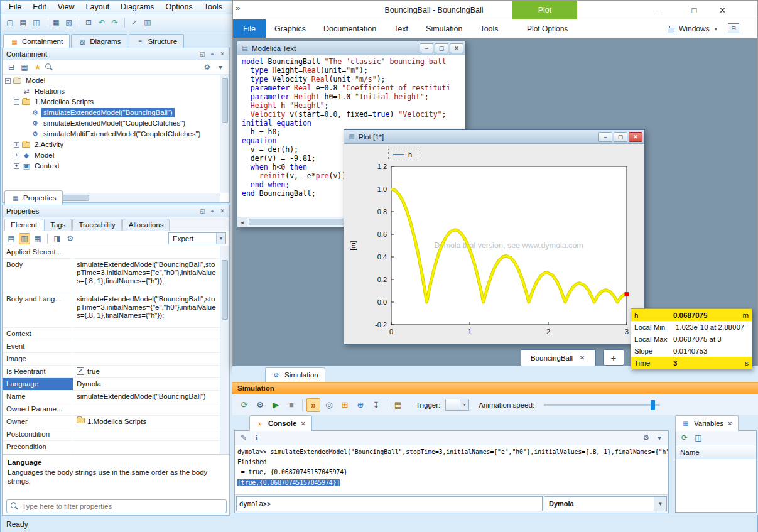 The image size is (758, 532). Describe the element at coordinates (345, 405) in the screenshot. I see `layout-grid-icon: ⊞` at that location.